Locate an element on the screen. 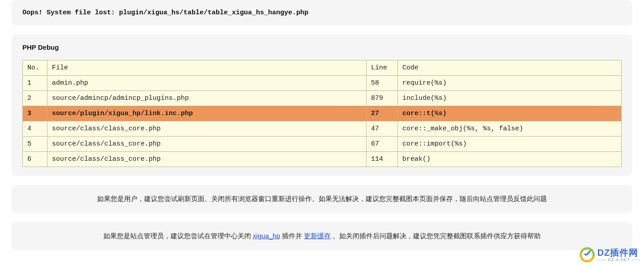 The image size is (644, 266). advice-admin-suffix: 。如关闭插件后问题解决，建议您凭完整截图联系插件供应方获得帮助 is located at coordinates (436, 236).